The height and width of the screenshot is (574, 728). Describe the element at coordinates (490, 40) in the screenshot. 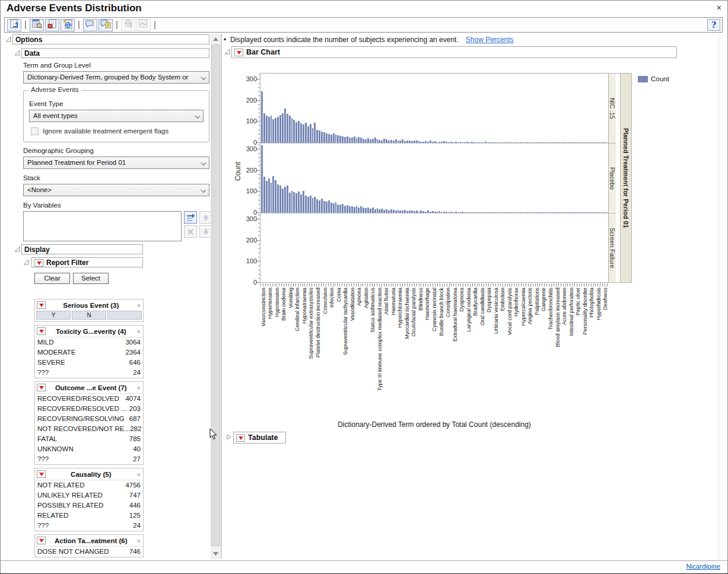

I see `show-percents-link: Show Percents` at that location.